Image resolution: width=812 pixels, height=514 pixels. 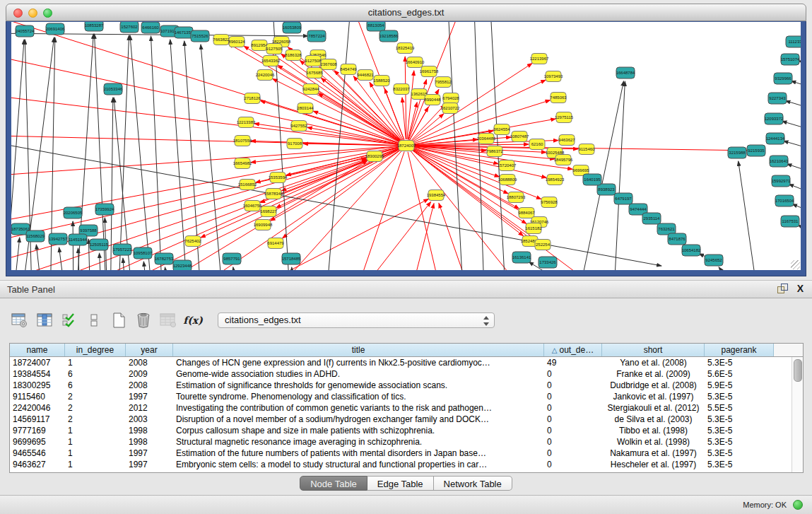 What do you see at coordinates (790, 221) in the screenshot?
I see `graph-node: 1167531` at bounding box center [790, 221].